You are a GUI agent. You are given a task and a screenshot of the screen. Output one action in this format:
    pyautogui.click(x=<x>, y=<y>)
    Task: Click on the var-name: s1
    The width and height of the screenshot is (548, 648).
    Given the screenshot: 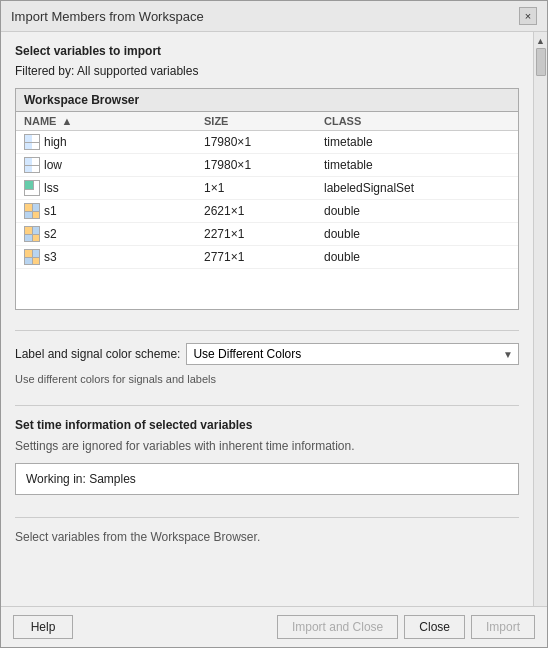 What is the action you would take?
    pyautogui.click(x=50, y=211)
    